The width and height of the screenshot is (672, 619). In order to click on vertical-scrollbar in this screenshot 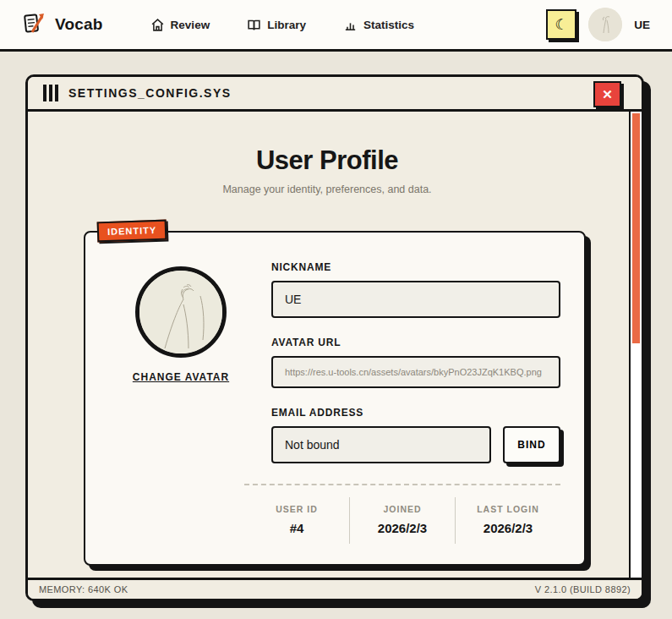, I will do `click(636, 345)`.